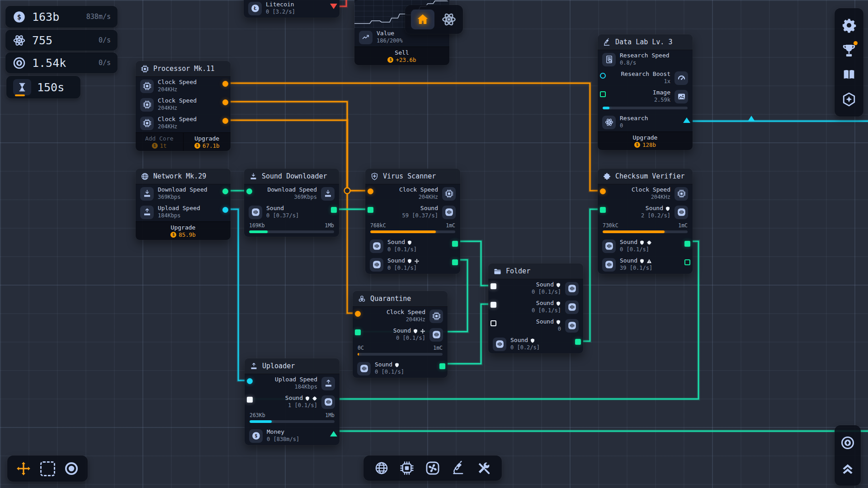  What do you see at coordinates (183, 231) in the screenshot?
I see `upgrade-button: Upgrade$85.9b` at bounding box center [183, 231].